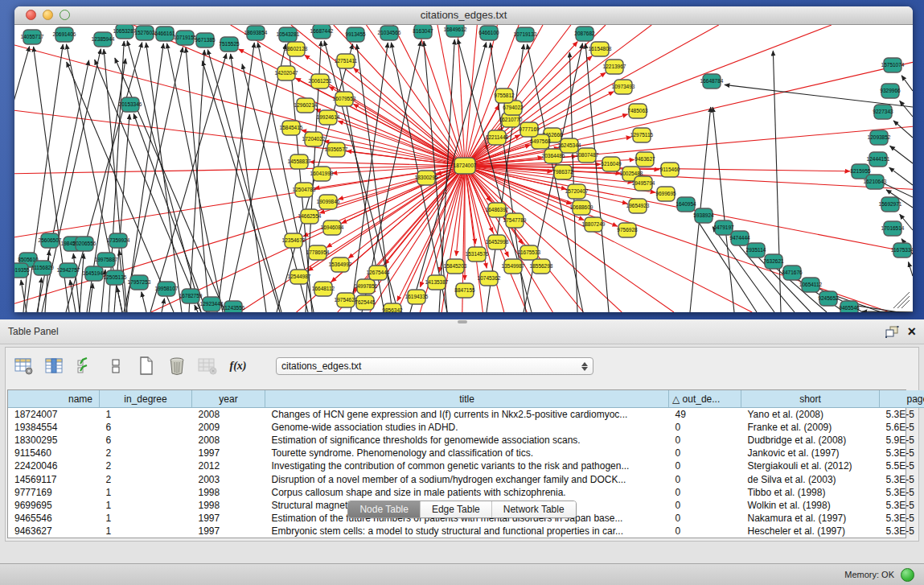 The image size is (924, 585). I want to click on graph-node-label: 12354678, so click(294, 240).